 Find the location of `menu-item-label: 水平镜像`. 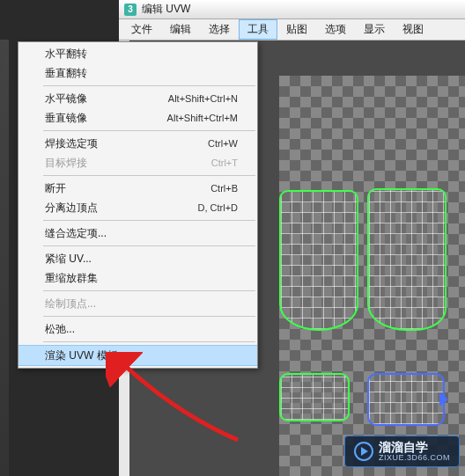

menu-item-label: 水平镜像 is located at coordinates (66, 99).